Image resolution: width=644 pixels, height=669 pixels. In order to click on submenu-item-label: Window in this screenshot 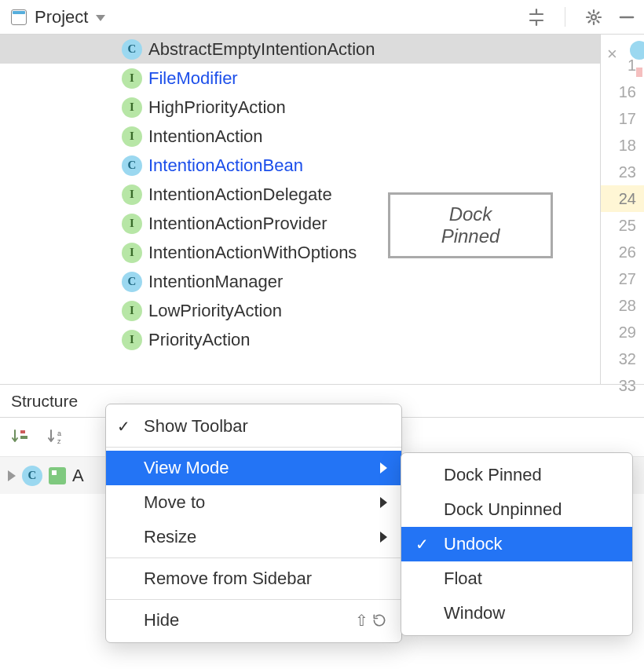, I will do `click(474, 613)`.